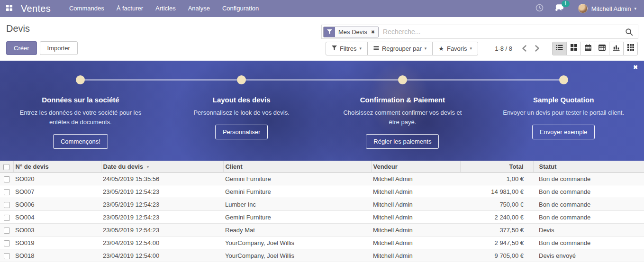  Describe the element at coordinates (297, 243) in the screenshot. I see `cell-client: YourCompany, Joel Willis` at that location.